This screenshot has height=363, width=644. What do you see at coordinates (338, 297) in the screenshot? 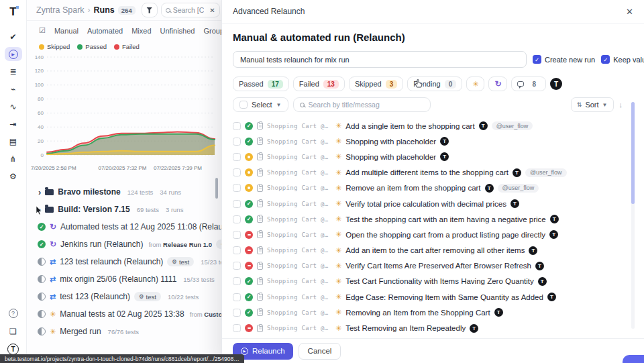
I see `manual-test-icon: ✳` at bounding box center [338, 297].